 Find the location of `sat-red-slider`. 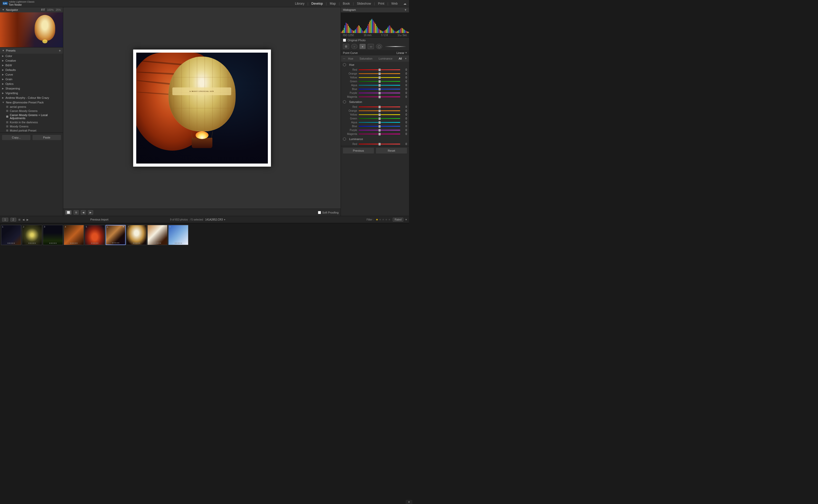

sat-red-slider is located at coordinates (379, 107).